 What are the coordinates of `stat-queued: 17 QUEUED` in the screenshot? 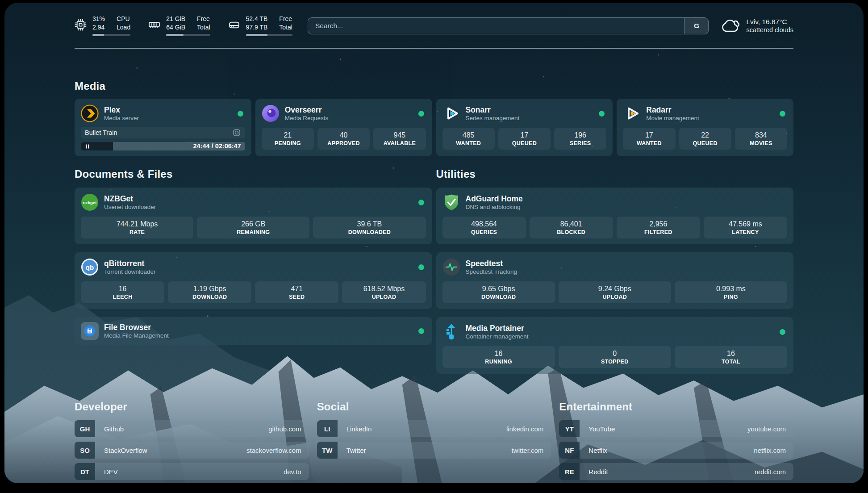 It's located at (524, 138).